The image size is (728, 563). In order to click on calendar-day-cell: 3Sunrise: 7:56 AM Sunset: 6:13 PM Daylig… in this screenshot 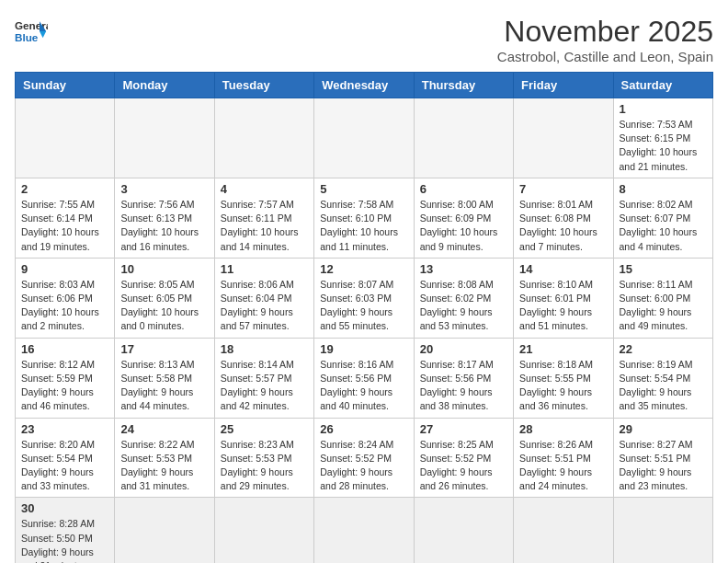, I will do `click(165, 217)`.